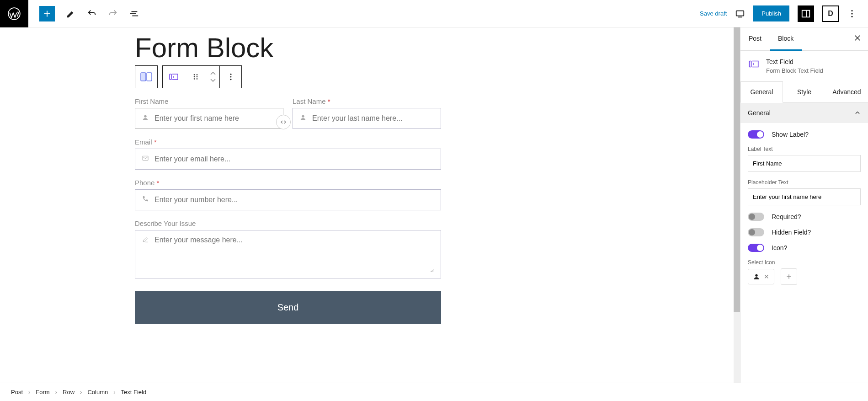 This screenshot has height=401, width=868. I want to click on text-field-block-icon, so click(754, 66).